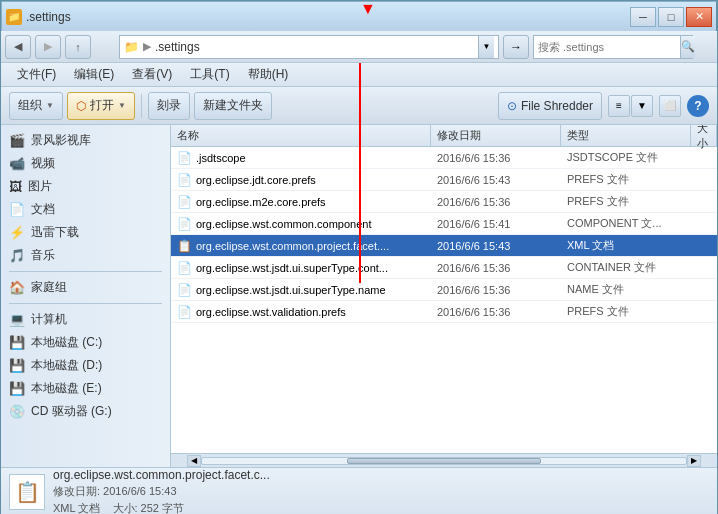 This screenshot has height=514, width=718. I want to click on col-header-size: 大小, so click(704, 136).